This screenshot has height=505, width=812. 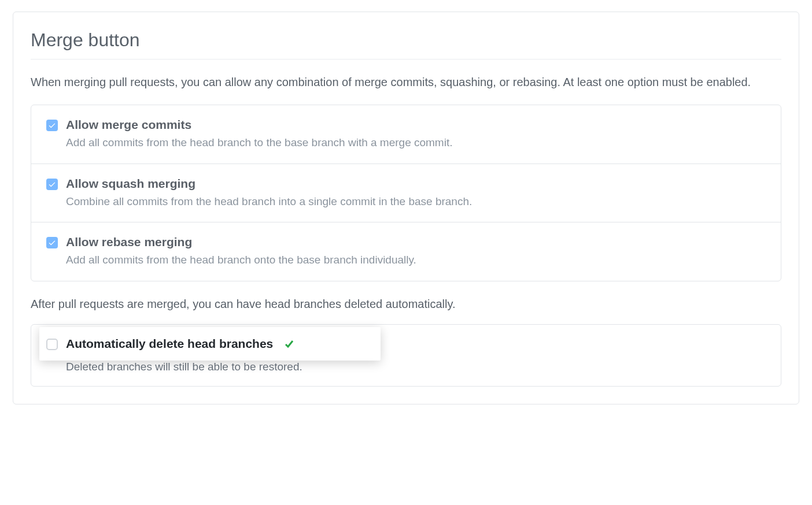 What do you see at coordinates (210, 344) in the screenshot?
I see `highlight-popover: Automatically delete head branches` at bounding box center [210, 344].